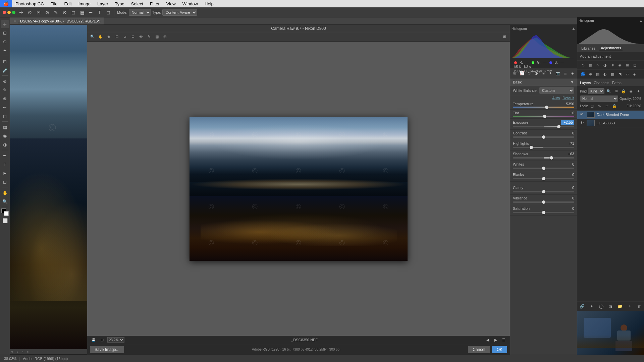 Image resolution: width=644 pixels, height=362 pixels. What do you see at coordinates (614, 106) in the screenshot?
I see `lock-all-icon: 🔒` at bounding box center [614, 106].